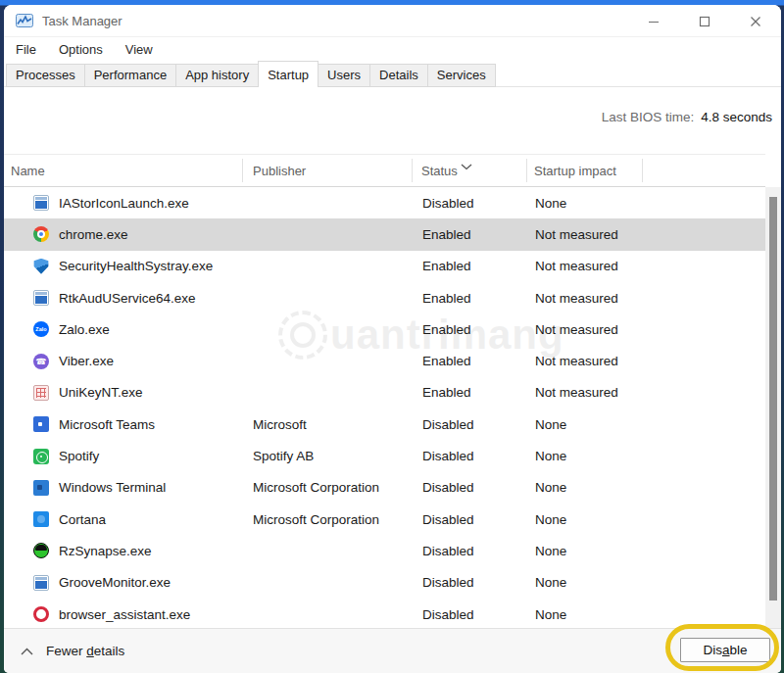  Describe the element at coordinates (102, 583) in the screenshot. I see `name-cell: GrooveMonitor.exe` at that location.